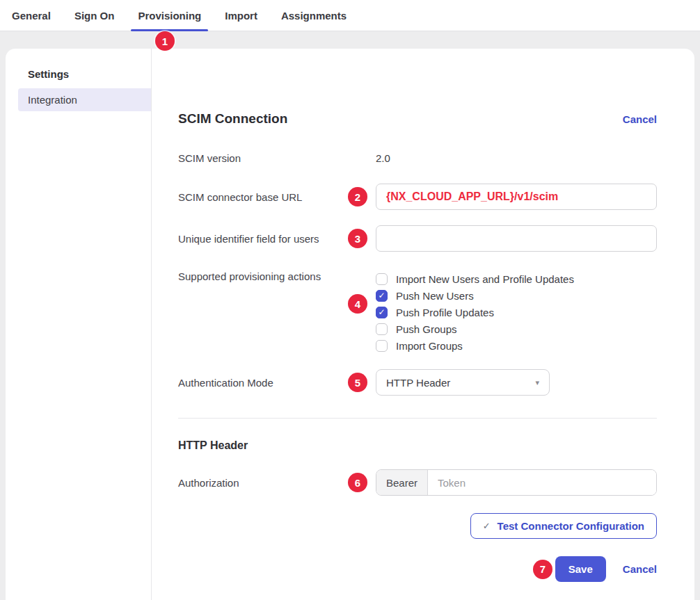 The width and height of the screenshot is (700, 600). I want to click on token-input, so click(542, 483).